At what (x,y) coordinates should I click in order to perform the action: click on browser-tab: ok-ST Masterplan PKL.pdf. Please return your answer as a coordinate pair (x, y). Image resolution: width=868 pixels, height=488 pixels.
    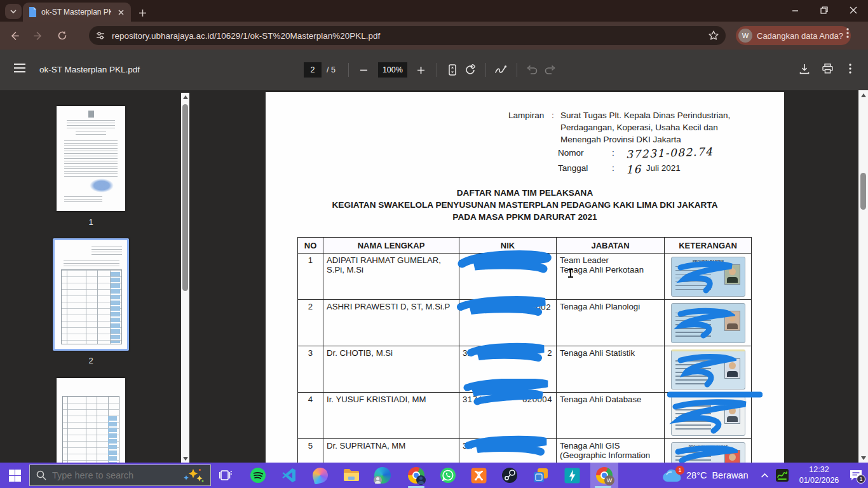
    Looking at the image, I should click on (77, 12).